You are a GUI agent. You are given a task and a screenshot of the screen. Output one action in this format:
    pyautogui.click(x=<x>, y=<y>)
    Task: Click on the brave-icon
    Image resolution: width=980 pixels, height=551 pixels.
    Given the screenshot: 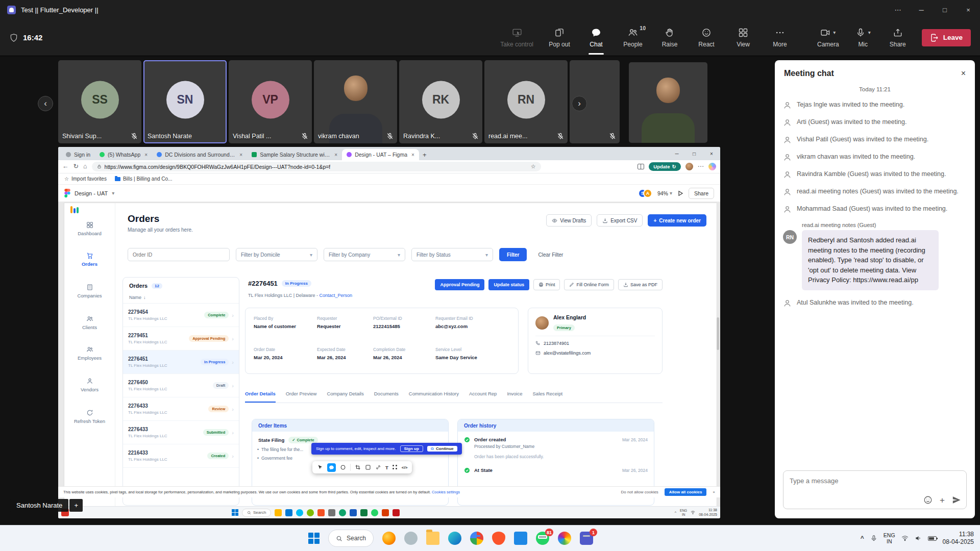 What is the action you would take?
    pyautogui.click(x=499, y=538)
    